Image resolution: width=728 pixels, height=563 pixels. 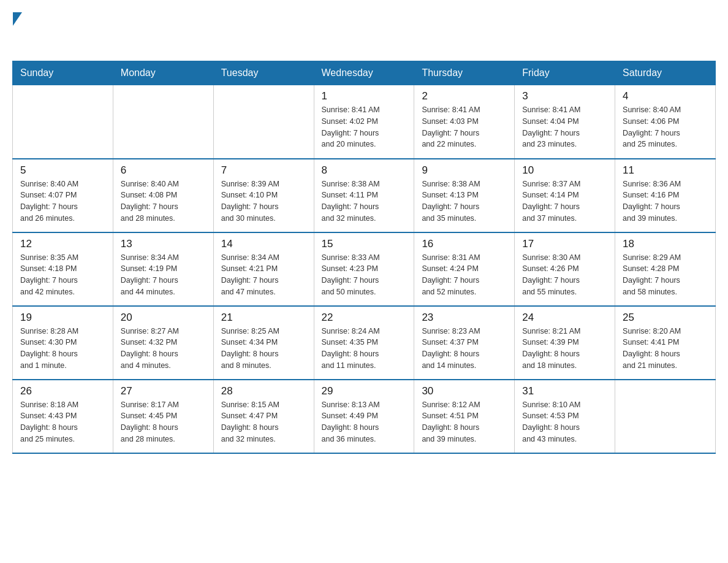 I want to click on day-info: Sunrise: 8:20 AMSunset: 4:41 PMDaylight:…, so click(x=665, y=348).